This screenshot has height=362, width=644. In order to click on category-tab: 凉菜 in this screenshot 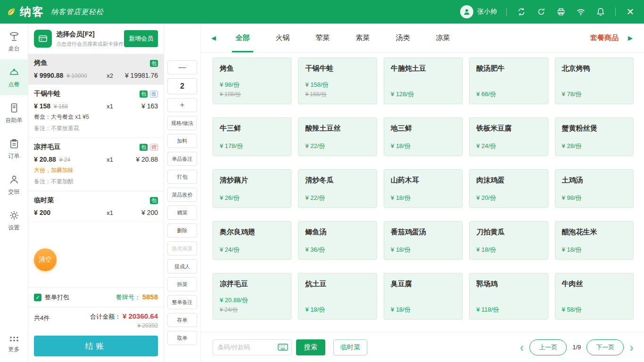, I will do `click(443, 38)`.